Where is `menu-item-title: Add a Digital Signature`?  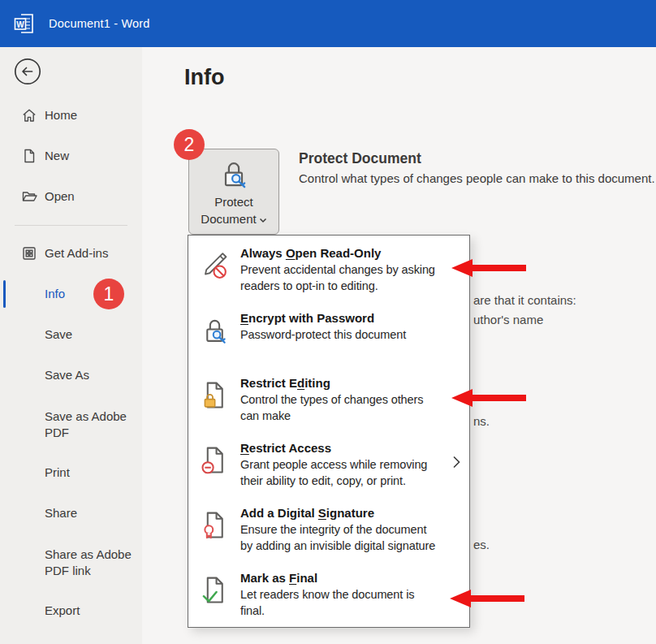 menu-item-title: Add a Digital Signature is located at coordinates (352, 513).